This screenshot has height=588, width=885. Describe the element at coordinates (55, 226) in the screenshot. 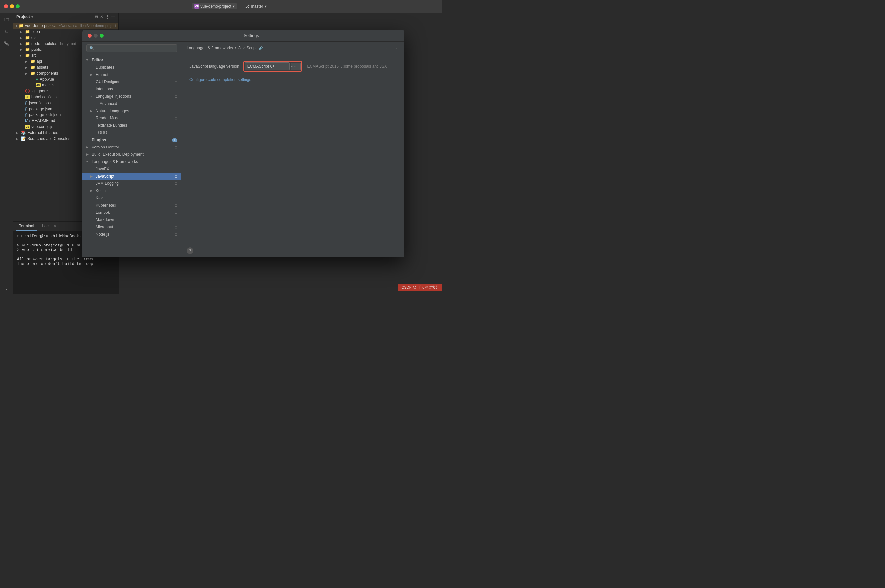

I see `tab-close-icon: ✕` at that location.